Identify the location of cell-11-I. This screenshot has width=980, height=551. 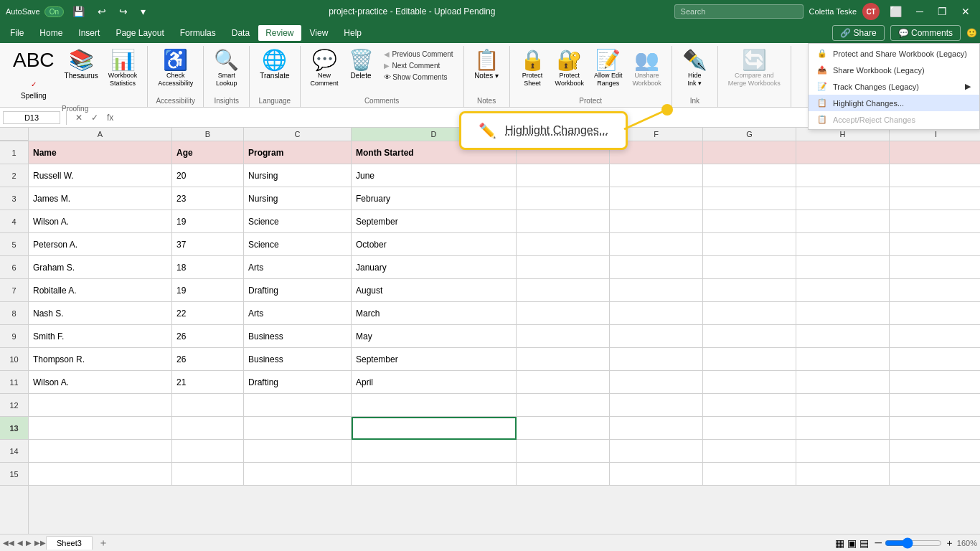
(935, 382).